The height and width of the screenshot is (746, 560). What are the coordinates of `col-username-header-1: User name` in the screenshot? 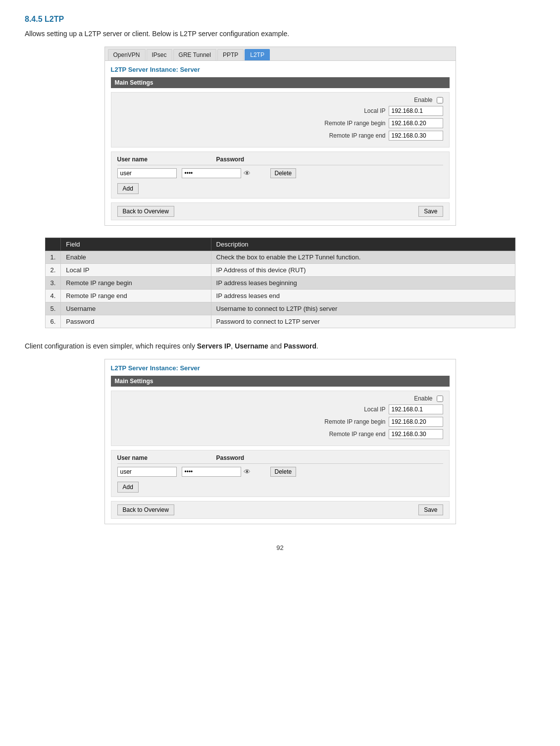 It's located at (167, 159).